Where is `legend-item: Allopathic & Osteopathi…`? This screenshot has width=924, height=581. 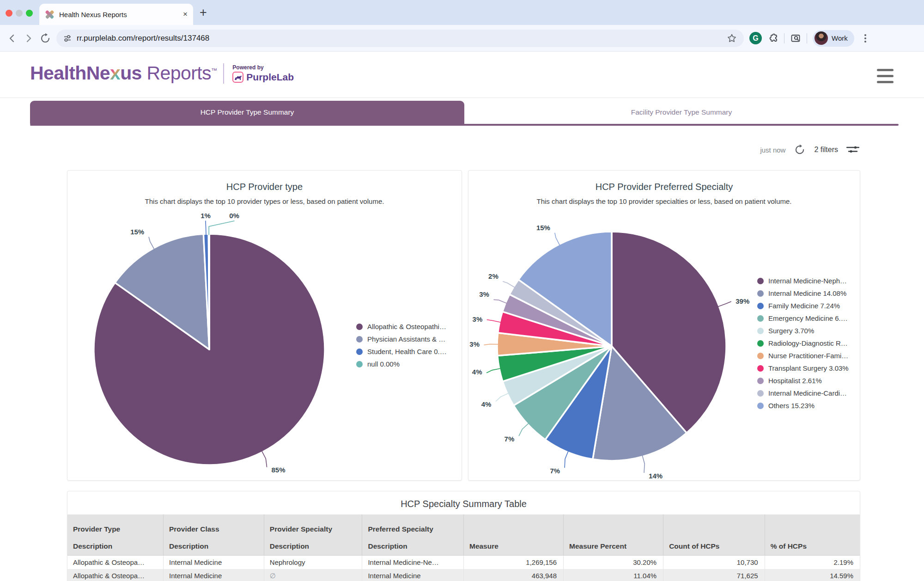 legend-item: Allopathic & Osteopathi… is located at coordinates (401, 326).